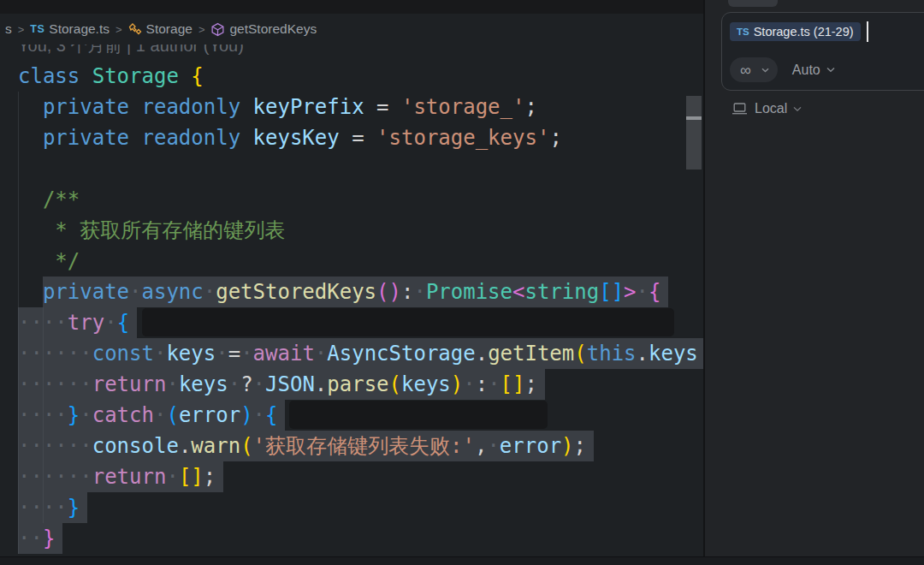 This screenshot has width=924, height=565. Describe the element at coordinates (284, 354) in the screenshot. I see `code-token: await` at that location.